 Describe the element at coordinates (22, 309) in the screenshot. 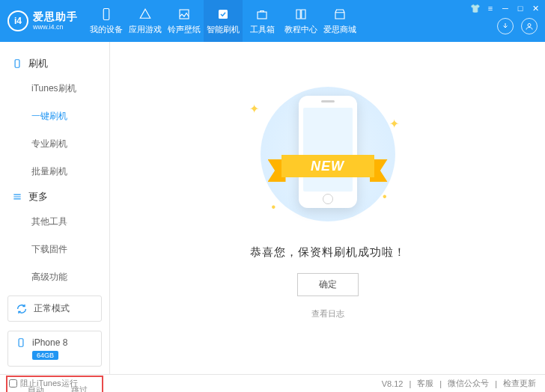

I see `refresh-icon` at that location.